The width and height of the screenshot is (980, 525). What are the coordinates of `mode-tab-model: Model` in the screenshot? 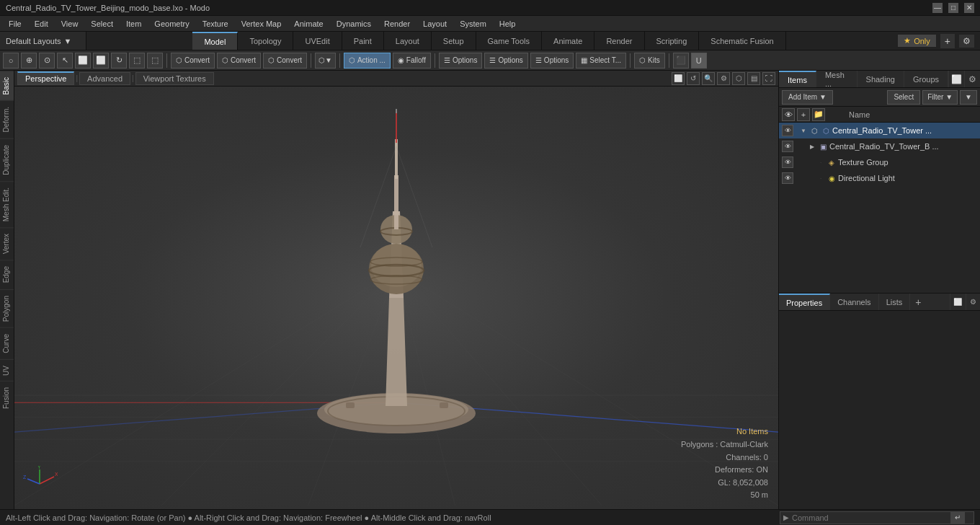 It's located at (215, 40).